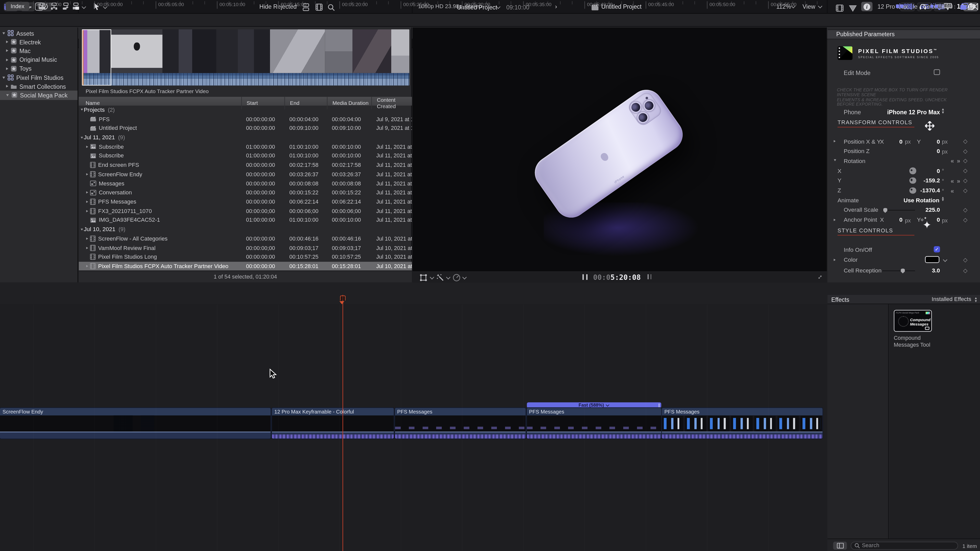 Image resolution: width=980 pixels, height=551 pixels. Describe the element at coordinates (82, 110) in the screenshot. I see `group-disclosure-icon` at that location.